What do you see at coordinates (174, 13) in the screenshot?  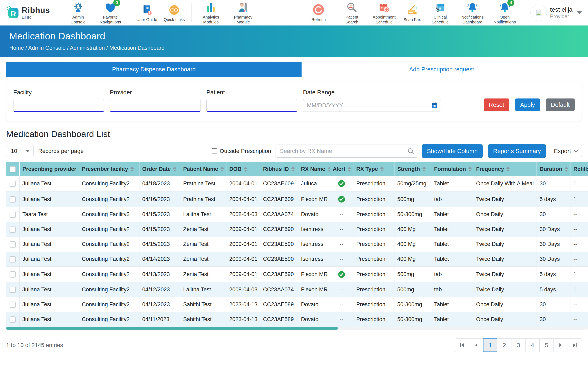 I see `nav-quick-links: Quick Links` at bounding box center [174, 13].